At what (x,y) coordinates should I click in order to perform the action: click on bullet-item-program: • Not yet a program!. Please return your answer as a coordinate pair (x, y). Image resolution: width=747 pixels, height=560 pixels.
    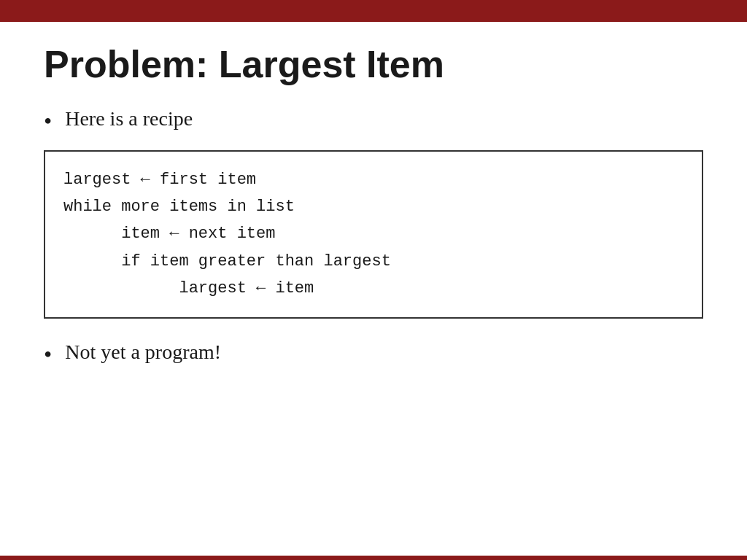
    Looking at the image, I should click on (374, 354).